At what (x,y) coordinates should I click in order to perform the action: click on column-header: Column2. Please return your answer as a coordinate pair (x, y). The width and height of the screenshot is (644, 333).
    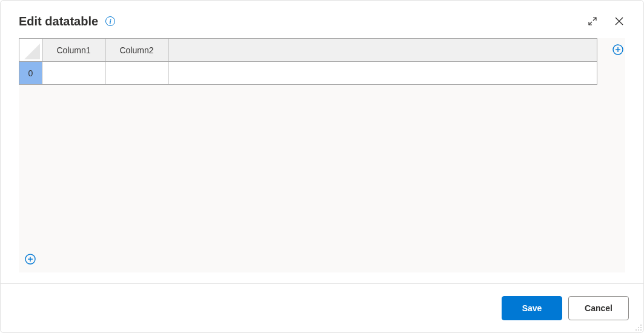
    Looking at the image, I should click on (137, 50).